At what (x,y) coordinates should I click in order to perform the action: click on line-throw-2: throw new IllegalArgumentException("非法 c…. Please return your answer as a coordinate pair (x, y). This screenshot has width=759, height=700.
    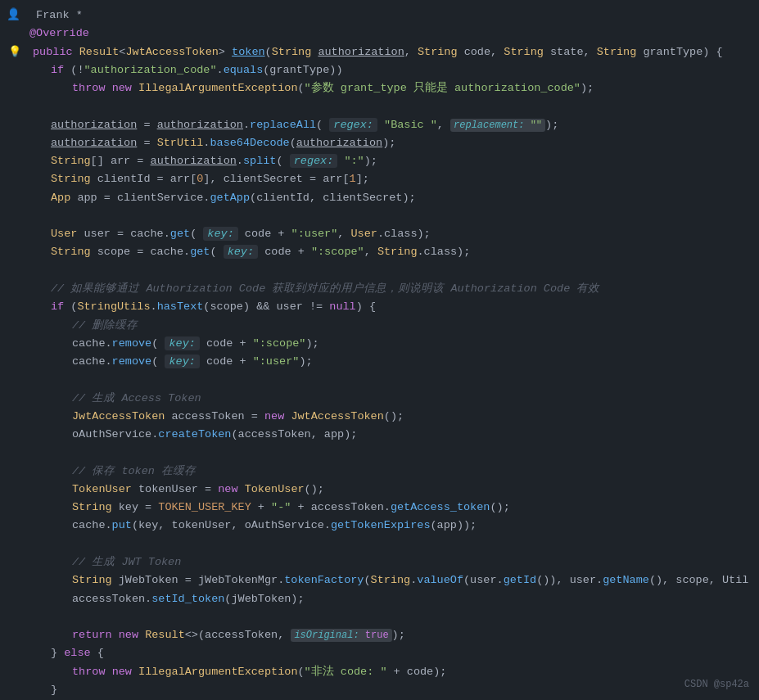
    Looking at the image, I should click on (380, 672).